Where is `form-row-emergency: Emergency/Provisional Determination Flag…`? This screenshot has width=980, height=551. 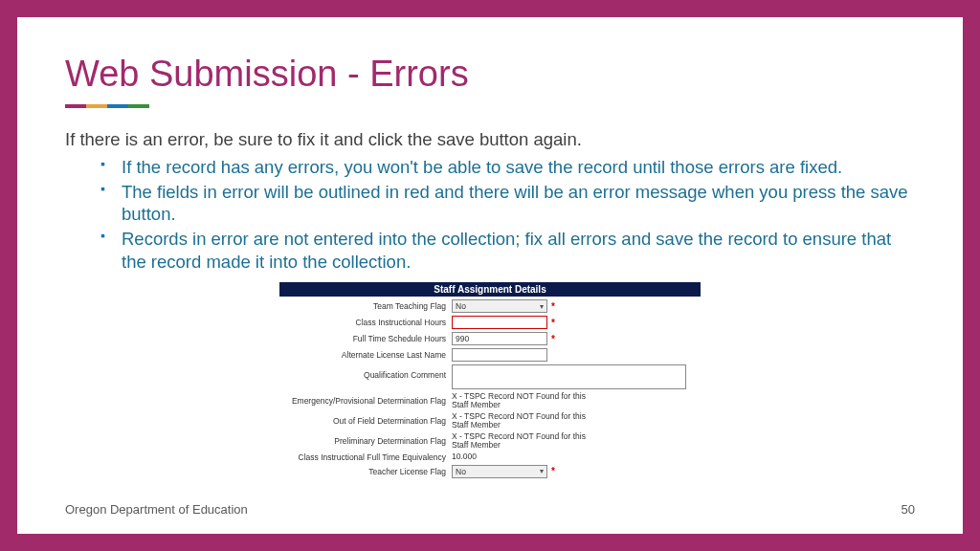
form-row-emergency: Emergency/Provisional Determination Flag… is located at coordinates (490, 401).